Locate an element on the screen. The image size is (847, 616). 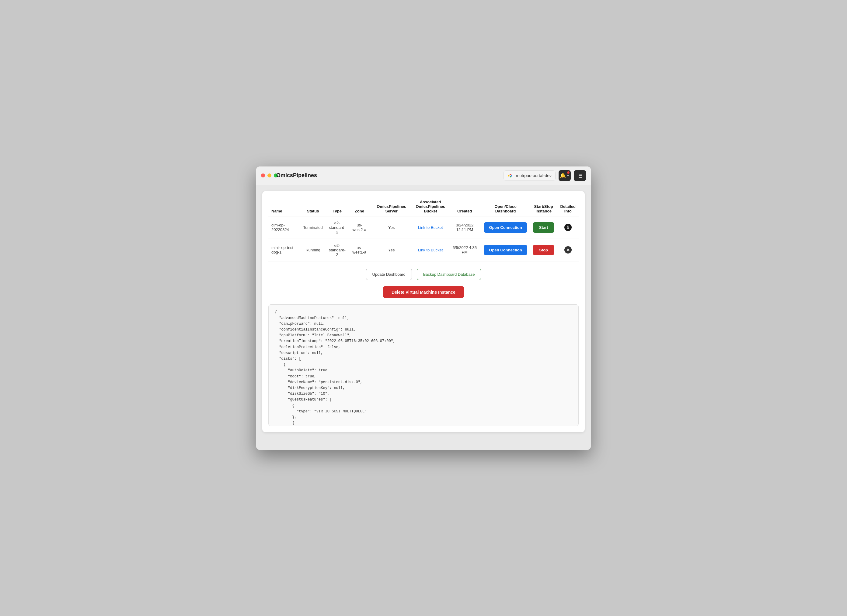
col-instance: Start/StopInstance is located at coordinates (544, 207).